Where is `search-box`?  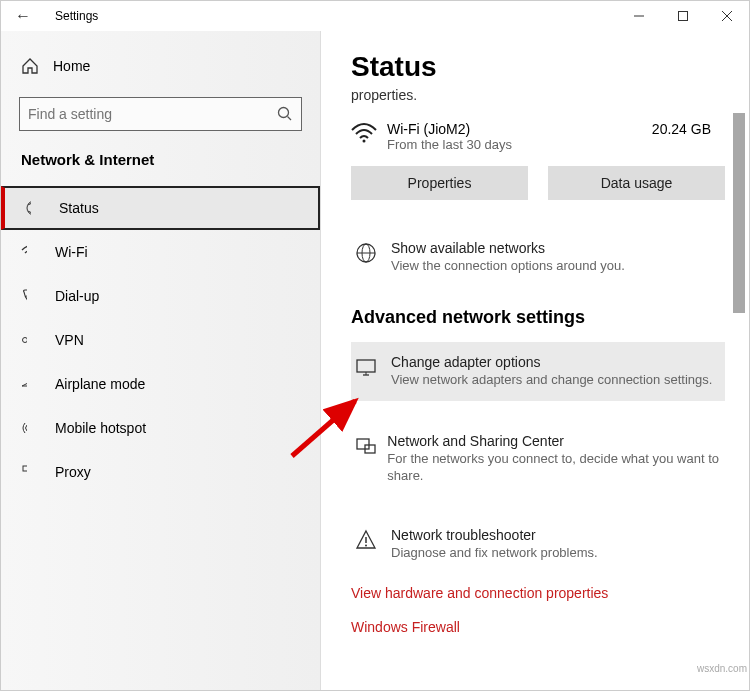
search-box is located at coordinates (160, 114).